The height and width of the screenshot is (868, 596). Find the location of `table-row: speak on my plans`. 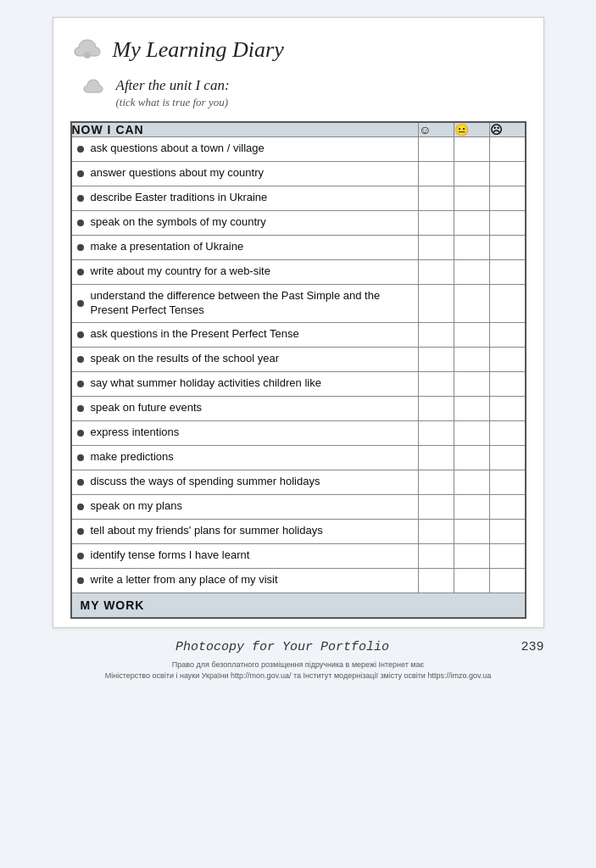

table-row: speak on my plans is located at coordinates (298, 507).